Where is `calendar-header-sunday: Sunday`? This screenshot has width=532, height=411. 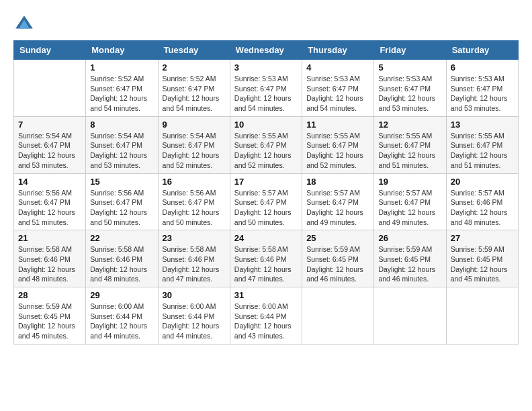
calendar-header-sunday: Sunday is located at coordinates (50, 50).